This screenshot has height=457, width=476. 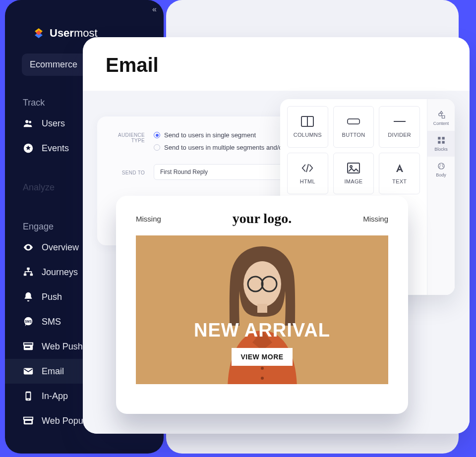 What do you see at coordinates (354, 127) in the screenshot?
I see `block-button: BUTTON` at bounding box center [354, 127].